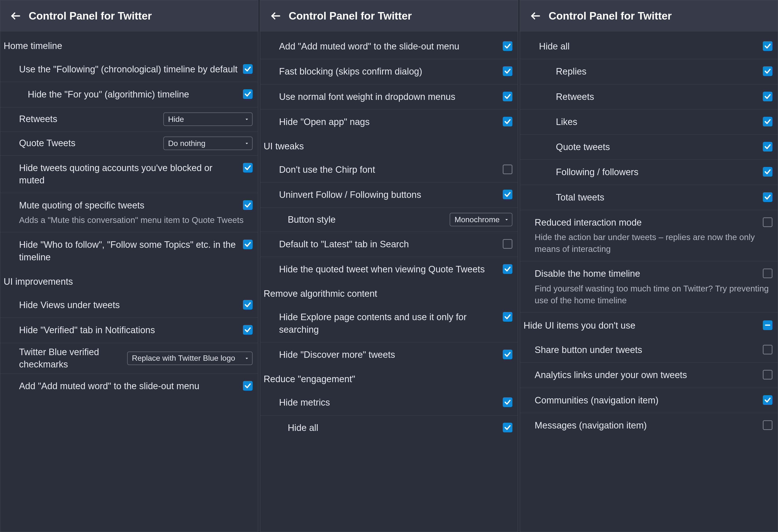  Describe the element at coordinates (649, 198) in the screenshot. I see `row-total-tweets: Total tweets` at that location.